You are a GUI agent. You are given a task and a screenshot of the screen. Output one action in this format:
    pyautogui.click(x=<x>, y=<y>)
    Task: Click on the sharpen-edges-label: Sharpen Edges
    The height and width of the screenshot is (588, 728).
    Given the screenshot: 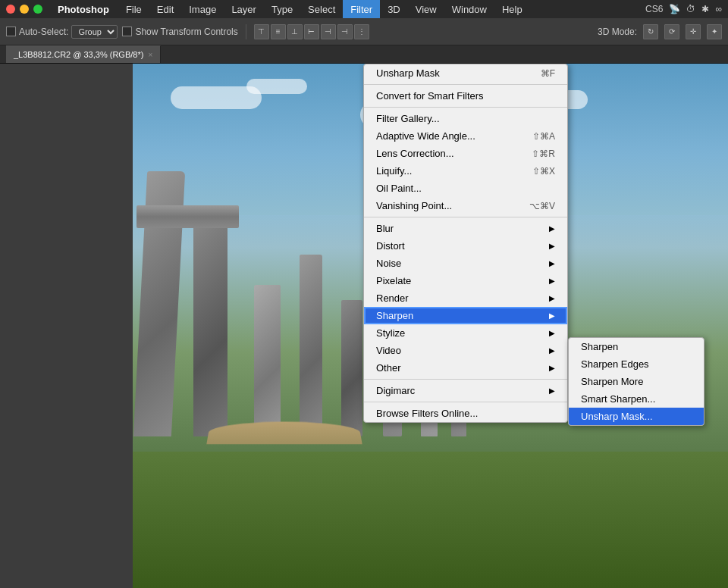 What is the action you would take?
    pyautogui.click(x=615, y=364)
    